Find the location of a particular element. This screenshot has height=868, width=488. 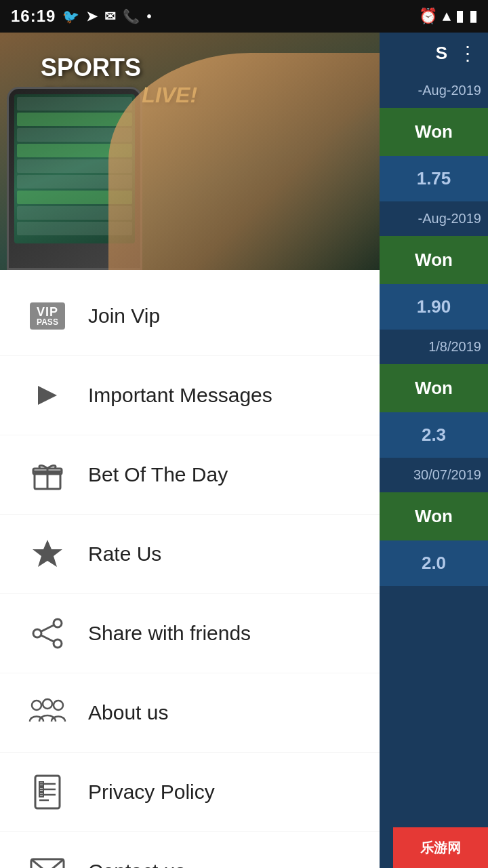

menu-label-bet-of-the-day: Bet Of The Day is located at coordinates (158, 475).